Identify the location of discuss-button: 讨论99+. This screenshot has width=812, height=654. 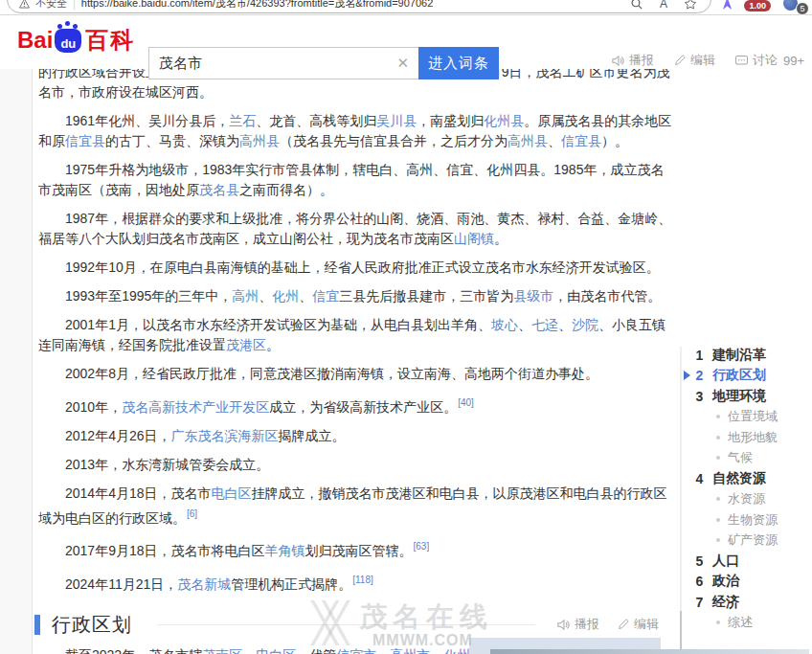
(770, 60).